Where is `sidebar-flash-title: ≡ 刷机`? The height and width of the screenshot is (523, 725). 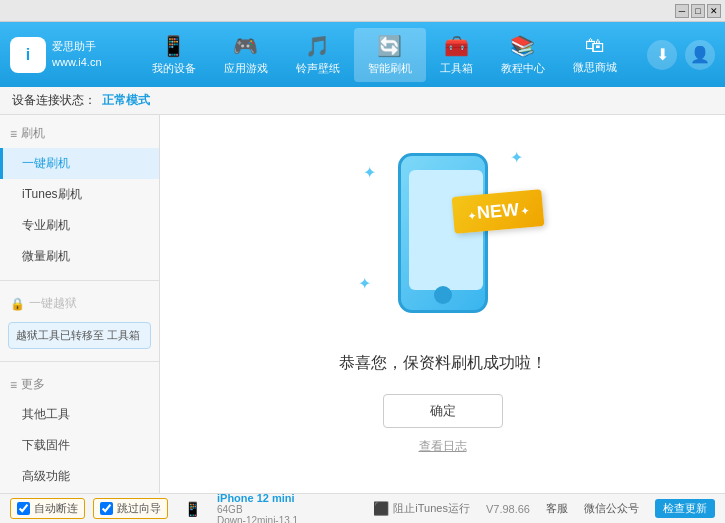 sidebar-flash-title: ≡ 刷机 is located at coordinates (80, 134).